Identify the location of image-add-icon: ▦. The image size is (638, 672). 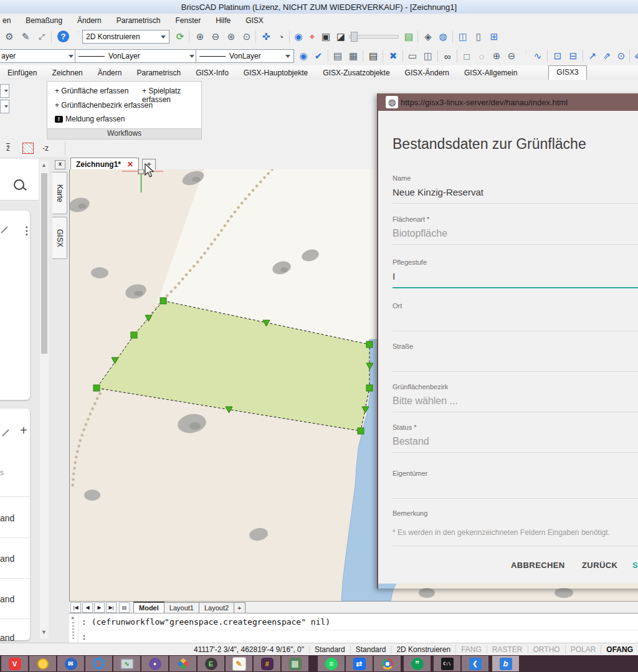
(353, 56).